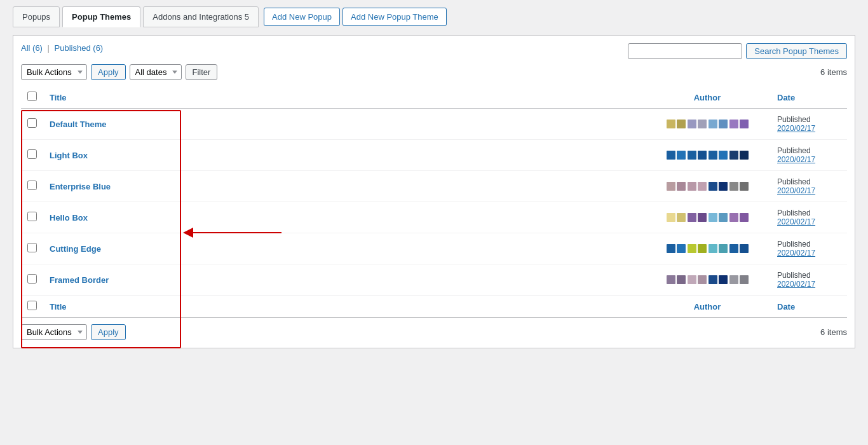  What do you see at coordinates (32, 98) in the screenshot?
I see `select-all-header` at bounding box center [32, 98].